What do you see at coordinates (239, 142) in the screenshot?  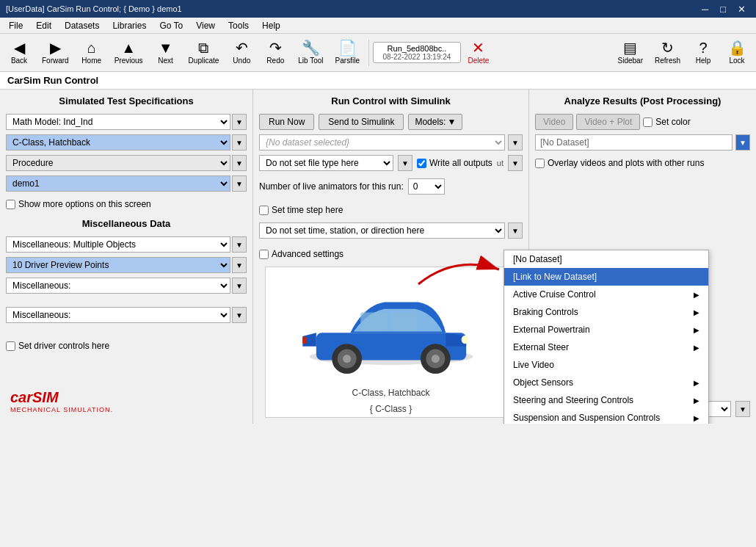 I see `vehicle-class-arrow: ▼` at bounding box center [239, 142].